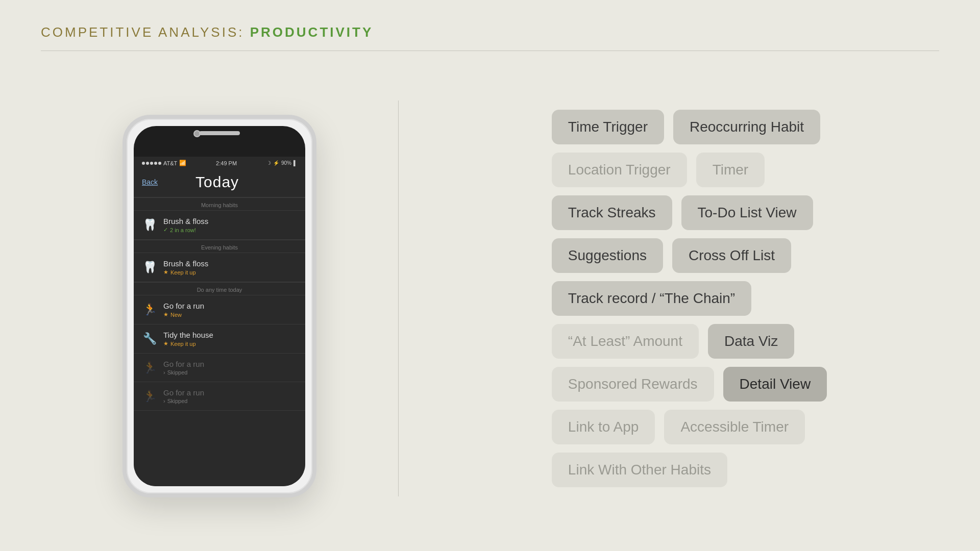 This screenshot has width=980, height=551. Describe the element at coordinates (732, 256) in the screenshot. I see `feature-tag-cross-off: Cross Off List` at that location.